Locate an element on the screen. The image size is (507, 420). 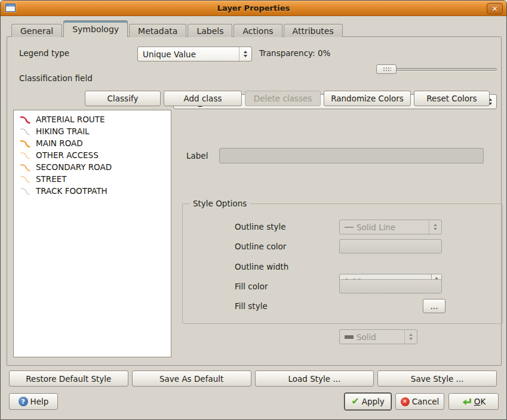
load-style-button: Load Style ... is located at coordinates (315, 378).